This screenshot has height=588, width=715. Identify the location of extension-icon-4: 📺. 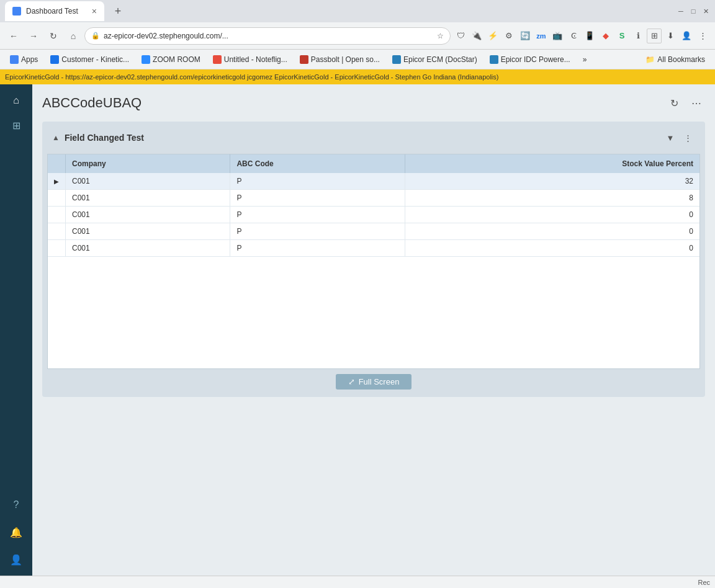
(557, 36).